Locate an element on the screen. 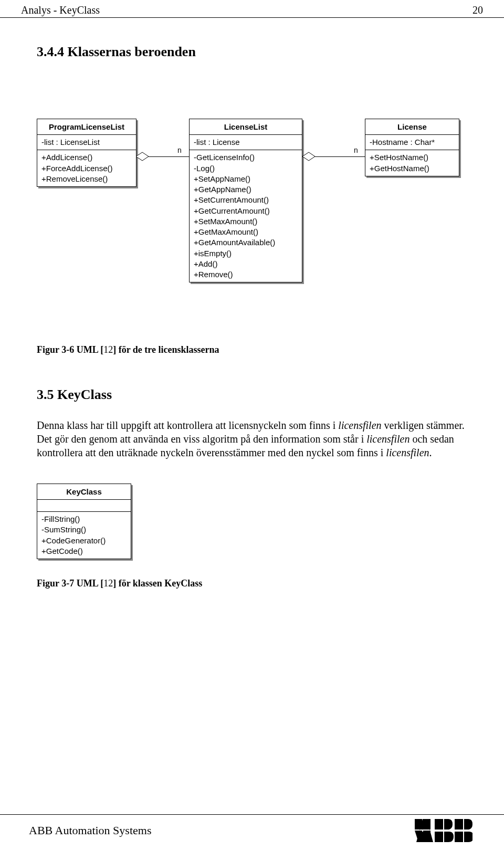 This screenshot has width=504, height=861. uml-line: -FillString() is located at coordinates (84, 519).